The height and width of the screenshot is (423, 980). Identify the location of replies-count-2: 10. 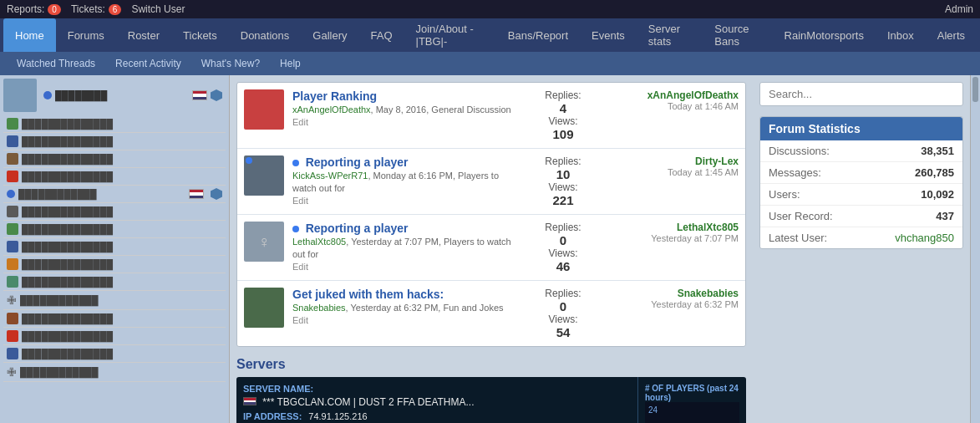
(563, 174).